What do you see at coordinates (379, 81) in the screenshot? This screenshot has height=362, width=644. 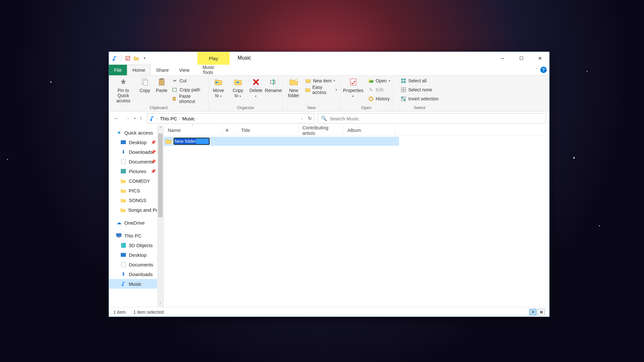 I see `open-button: Open ▾` at bounding box center [379, 81].